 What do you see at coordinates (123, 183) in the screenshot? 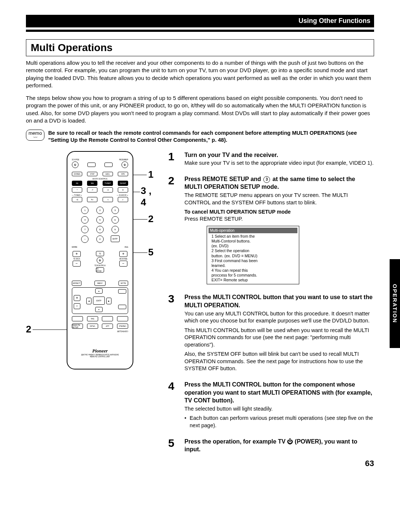
I see `multi-btn-4: ΣΔ/SAT` at bounding box center [123, 183].